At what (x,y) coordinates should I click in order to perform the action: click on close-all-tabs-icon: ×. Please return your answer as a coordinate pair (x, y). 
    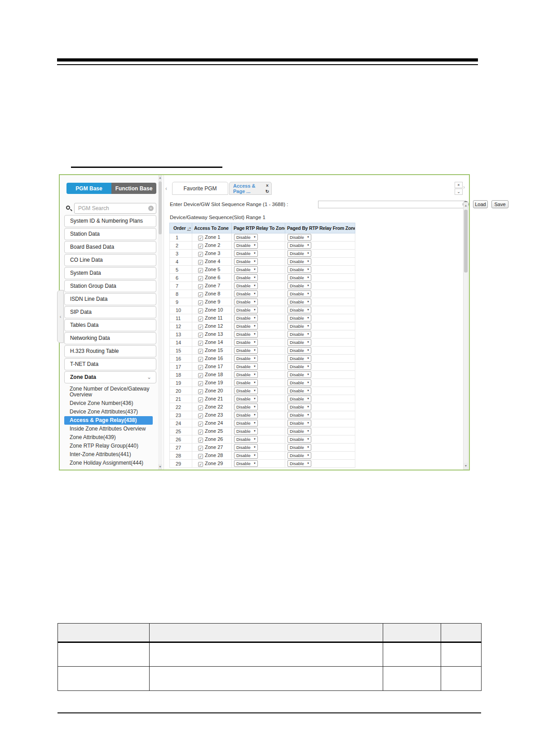
    Looking at the image, I should click on (459, 185).